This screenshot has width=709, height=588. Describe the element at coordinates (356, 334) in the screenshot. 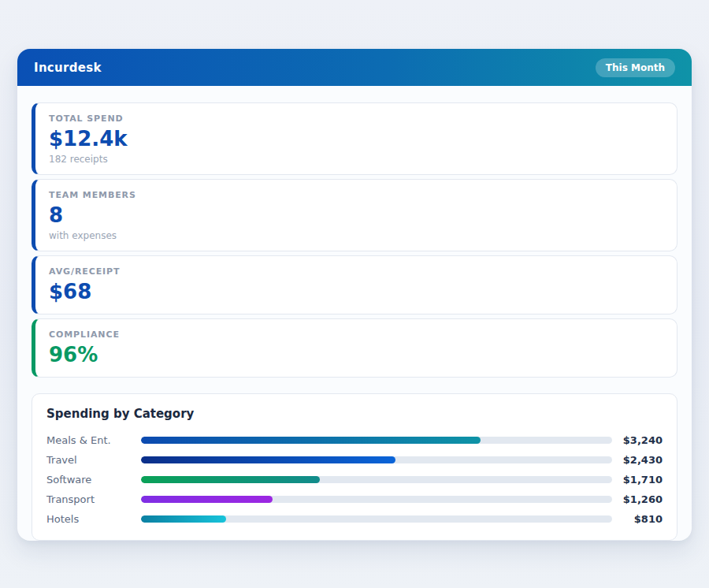

I see `stat-label: COMPLIANCE` at that location.